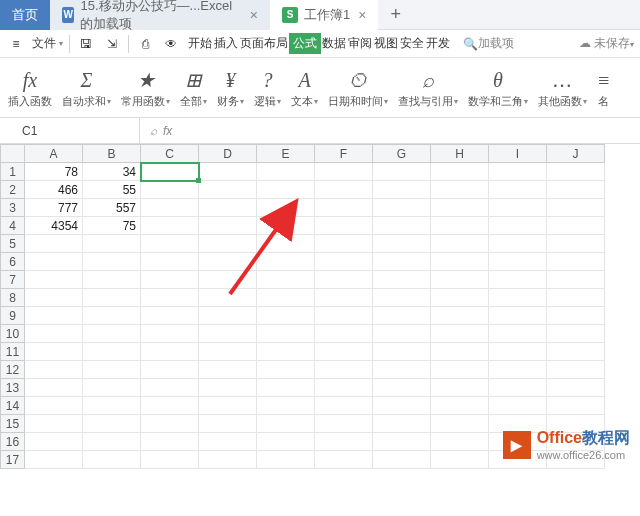 The height and width of the screenshot is (516, 640). I want to click on cell-G11, so click(402, 352).